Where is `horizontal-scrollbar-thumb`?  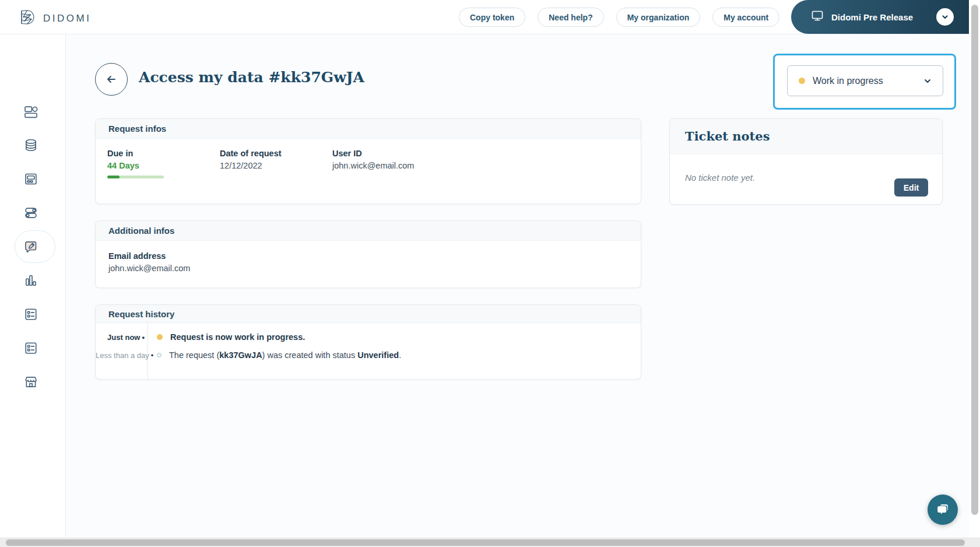
horizontal-scrollbar-thumb is located at coordinates (485, 542).